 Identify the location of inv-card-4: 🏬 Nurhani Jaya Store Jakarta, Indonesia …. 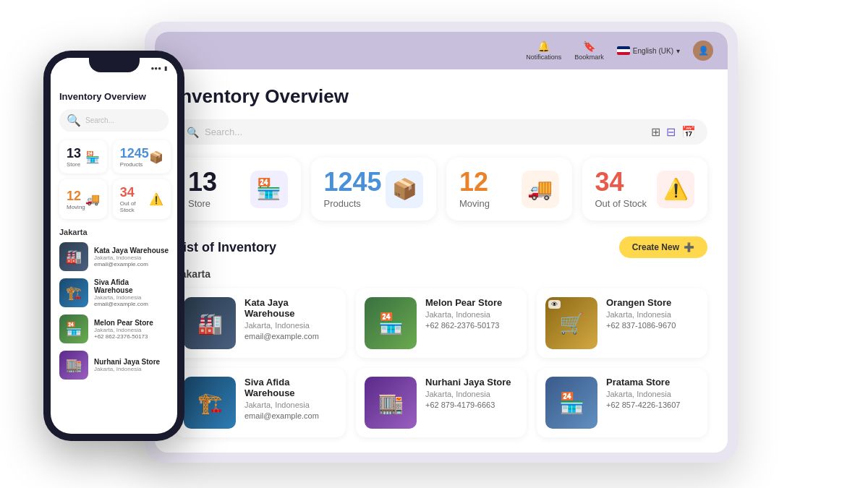
(441, 403).